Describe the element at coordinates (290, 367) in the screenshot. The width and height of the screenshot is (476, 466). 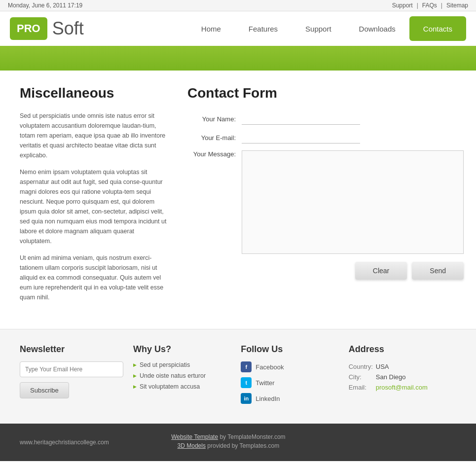
I see `list-item: f Facebook` at that location.